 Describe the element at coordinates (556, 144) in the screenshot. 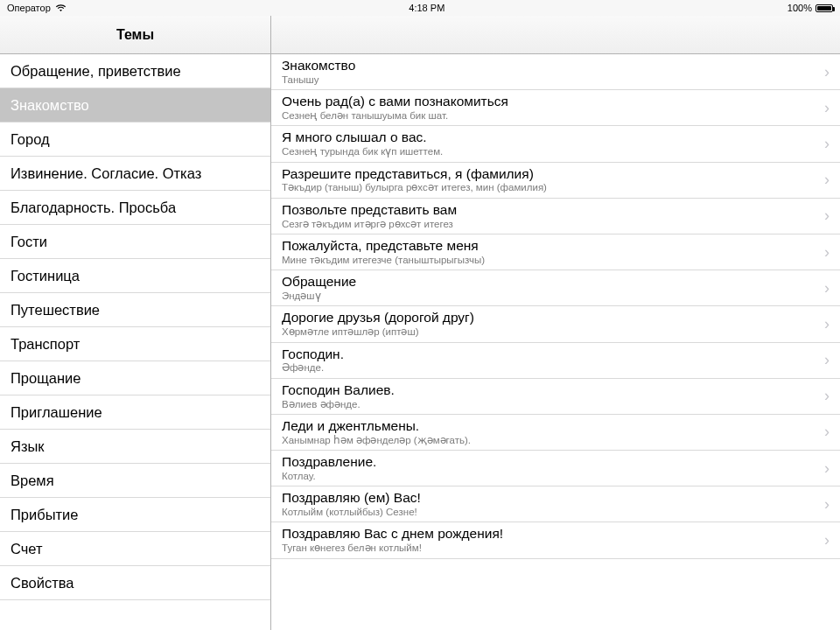

I see `phrase-item: Я много слышал о вас.Сезнең турында бик …` at that location.